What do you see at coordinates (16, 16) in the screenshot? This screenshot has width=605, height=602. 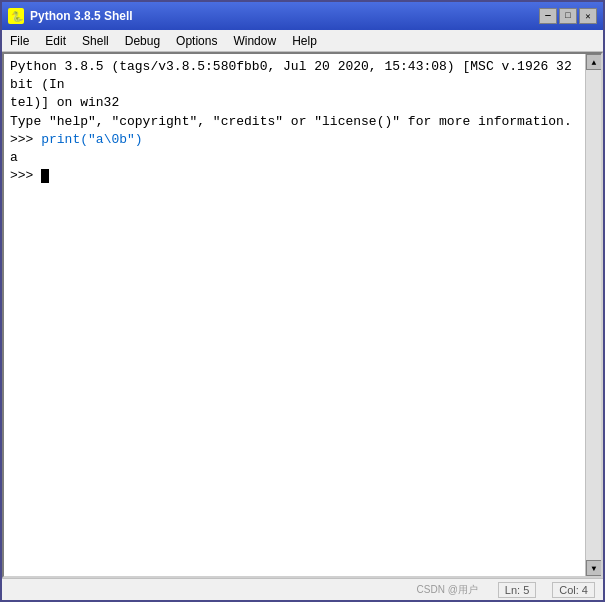 I see `app-icon: 🐍` at bounding box center [16, 16].